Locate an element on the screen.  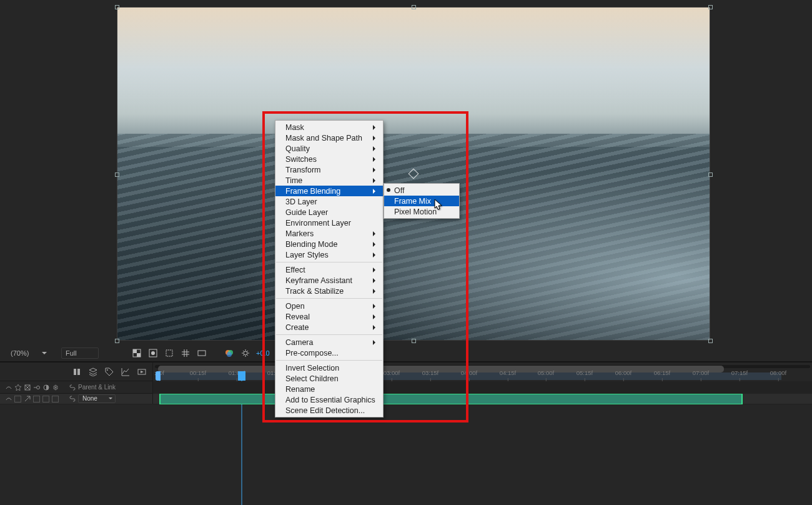
guides-icon is located at coordinates (202, 353).